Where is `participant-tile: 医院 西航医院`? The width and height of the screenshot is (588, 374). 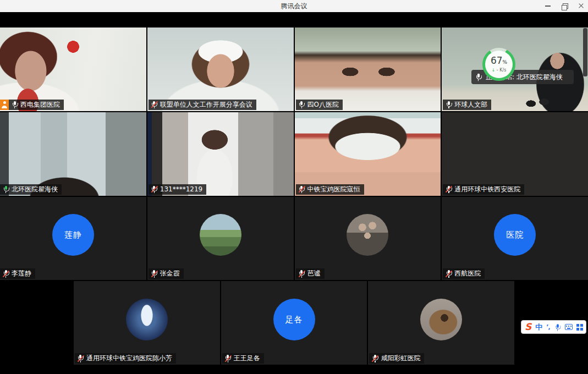 participant-tile: 医院 西航医院 is located at coordinates (515, 239).